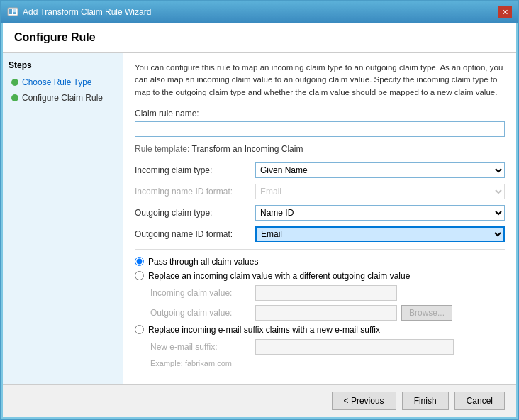 The width and height of the screenshot is (519, 420). I want to click on outgoing-claim-value-label: Outgoing claim value:, so click(203, 313).